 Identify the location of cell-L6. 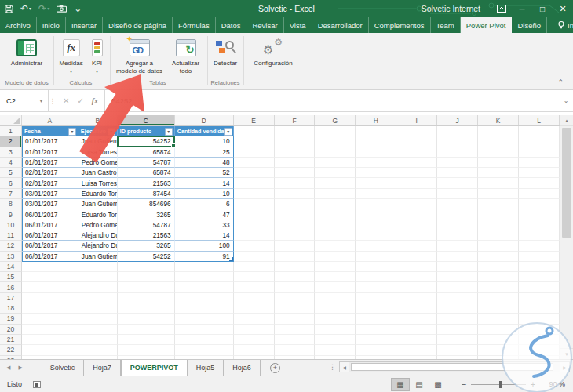
(539, 183).